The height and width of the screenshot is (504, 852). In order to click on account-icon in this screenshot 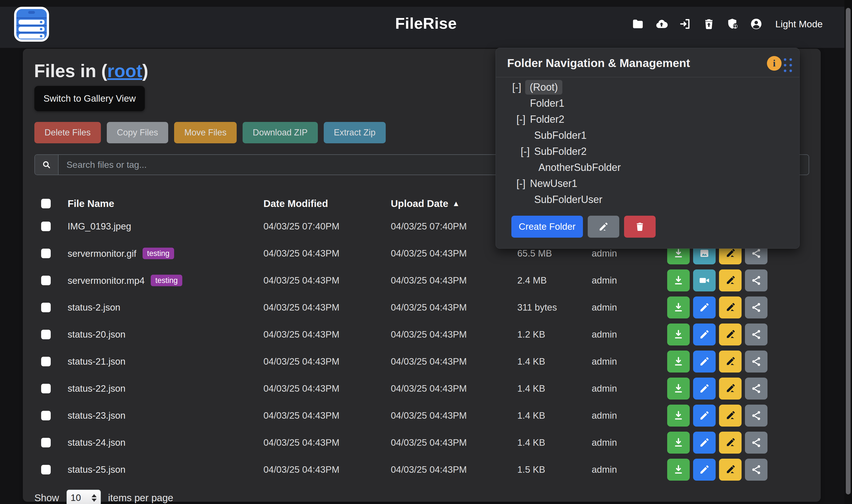, I will do `click(756, 24)`.